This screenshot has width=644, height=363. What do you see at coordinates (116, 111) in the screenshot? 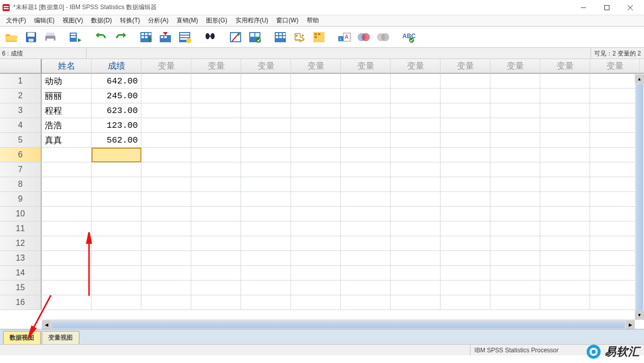
I see `data-cell: 623.00` at bounding box center [116, 111].